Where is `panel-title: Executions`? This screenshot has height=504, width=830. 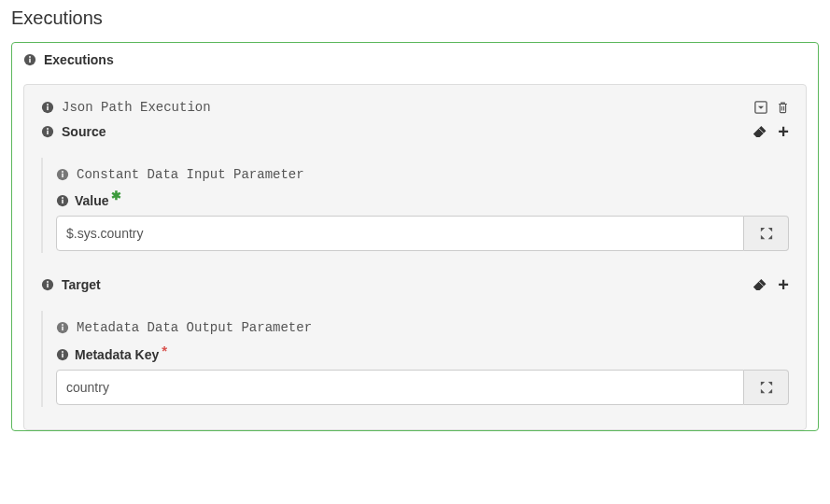
panel-title: Executions is located at coordinates (78, 60).